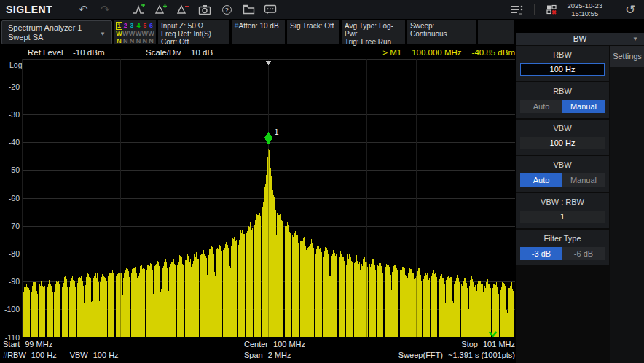 This screenshot has height=363, width=644. Describe the element at coordinates (119, 26) in the screenshot. I see `trace-1: 1` at that location.